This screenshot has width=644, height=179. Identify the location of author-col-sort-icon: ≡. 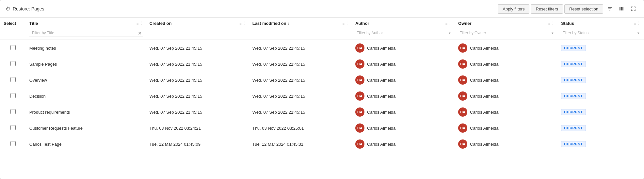
(446, 24).